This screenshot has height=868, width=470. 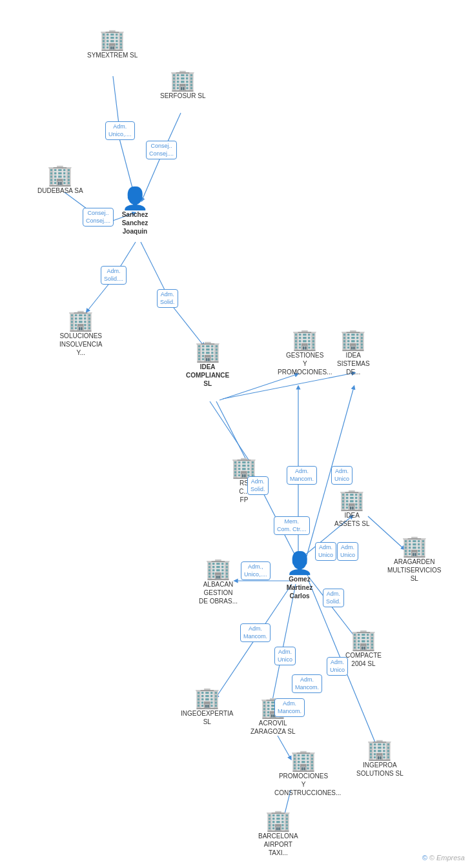 I want to click on label-ingeoexpertia: INGEOEXPERTIASL, so click(x=207, y=718).